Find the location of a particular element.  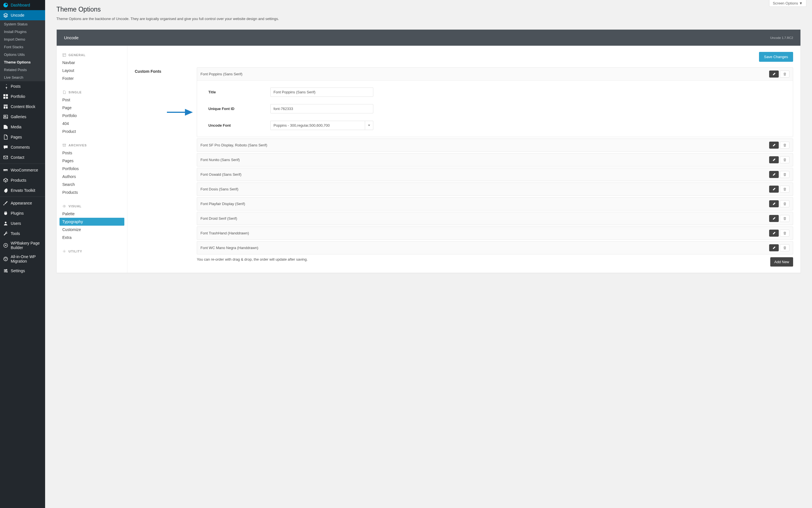

opt-posts: Posts is located at coordinates (92, 153).